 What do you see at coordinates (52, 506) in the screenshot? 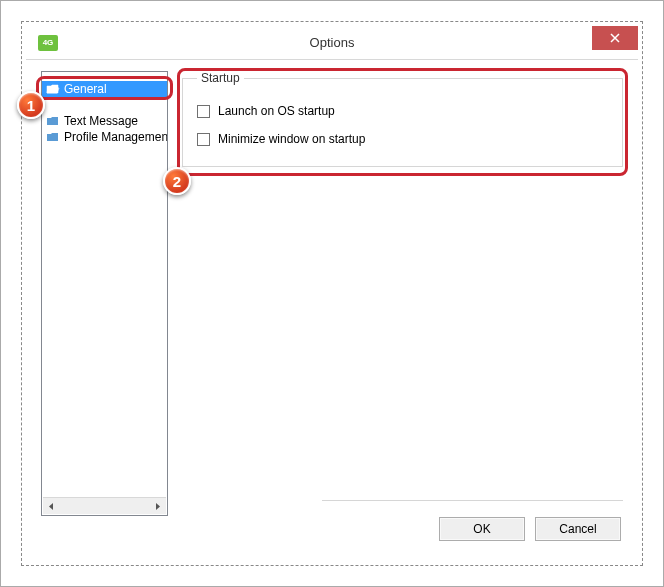
I see `chevron-left-icon` at bounding box center [52, 506].